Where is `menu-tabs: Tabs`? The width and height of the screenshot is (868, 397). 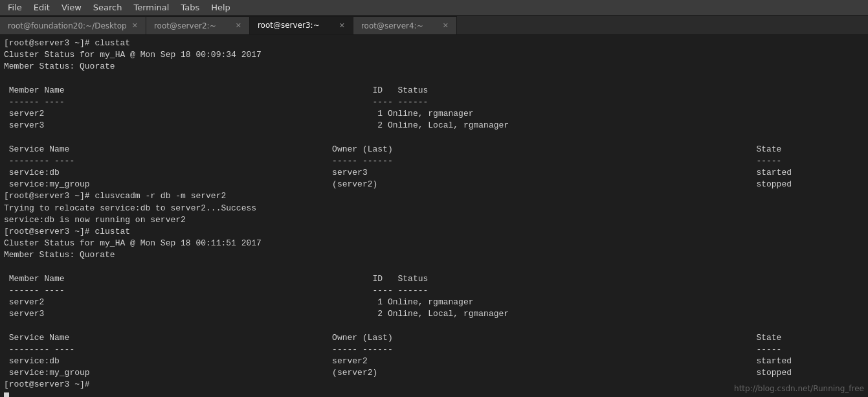 menu-tabs: Tabs is located at coordinates (190, 8).